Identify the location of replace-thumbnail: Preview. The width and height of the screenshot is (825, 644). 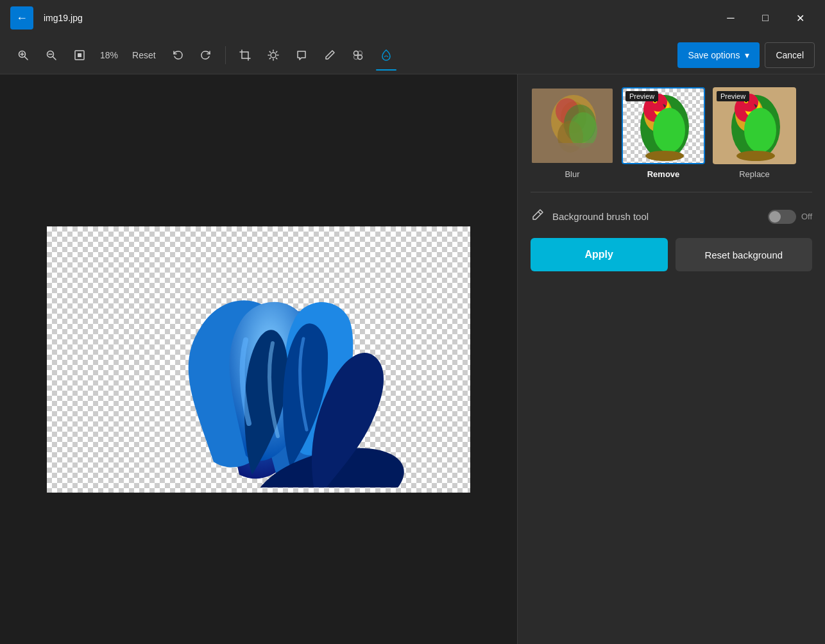
(754, 126).